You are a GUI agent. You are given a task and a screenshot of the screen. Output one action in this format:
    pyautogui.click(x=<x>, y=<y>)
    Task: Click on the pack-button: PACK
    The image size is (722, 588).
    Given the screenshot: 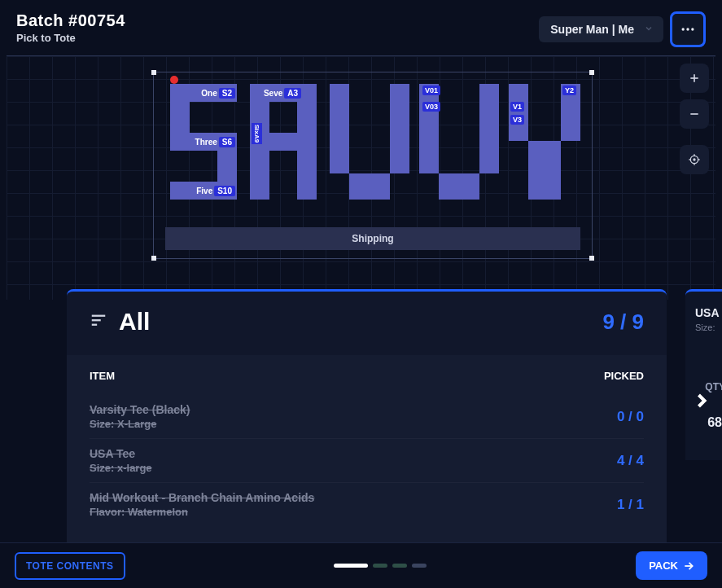 What is the action you would take?
    pyautogui.click(x=672, y=565)
    